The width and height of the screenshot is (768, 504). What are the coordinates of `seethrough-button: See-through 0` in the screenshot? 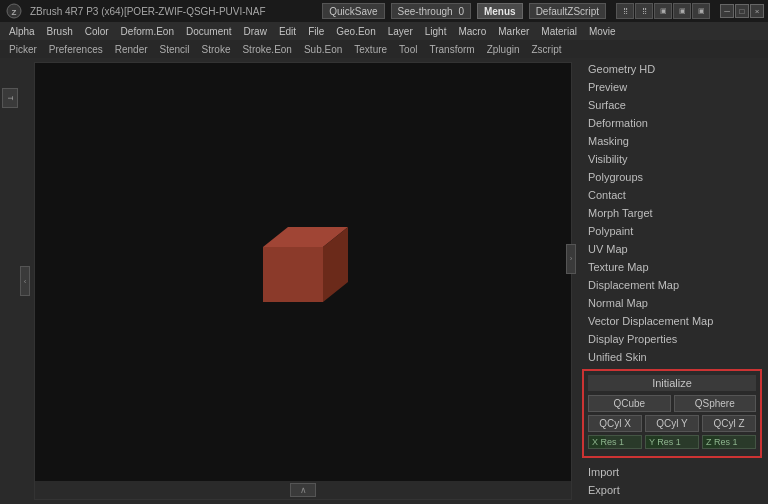 It's located at (431, 11).